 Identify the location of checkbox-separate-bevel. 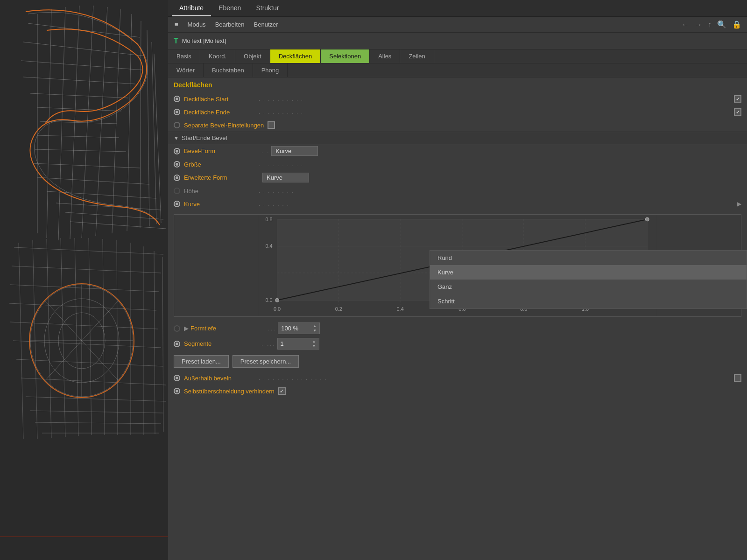
(271, 125).